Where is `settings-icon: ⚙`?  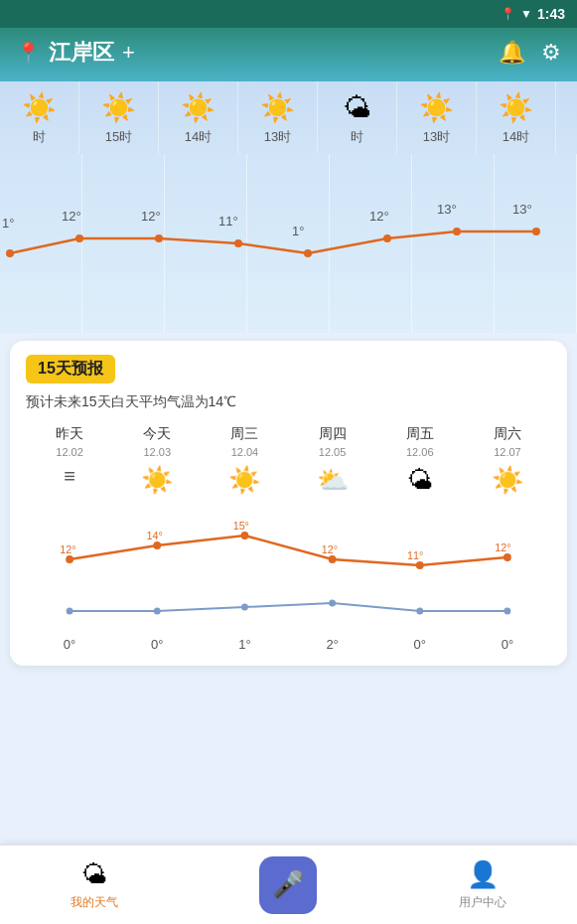 settings-icon: ⚙ is located at coordinates (551, 53).